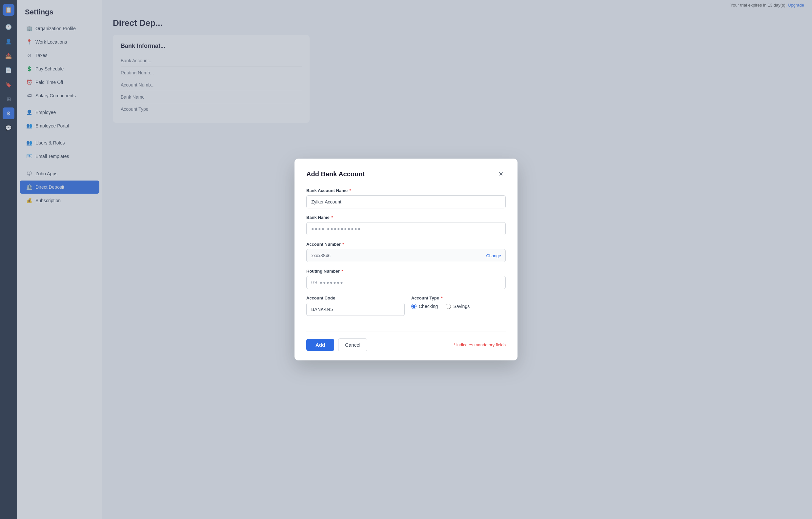 This screenshot has width=812, height=519. Describe the element at coordinates (332, 217) in the screenshot. I see `required-star-bank: *` at that location.